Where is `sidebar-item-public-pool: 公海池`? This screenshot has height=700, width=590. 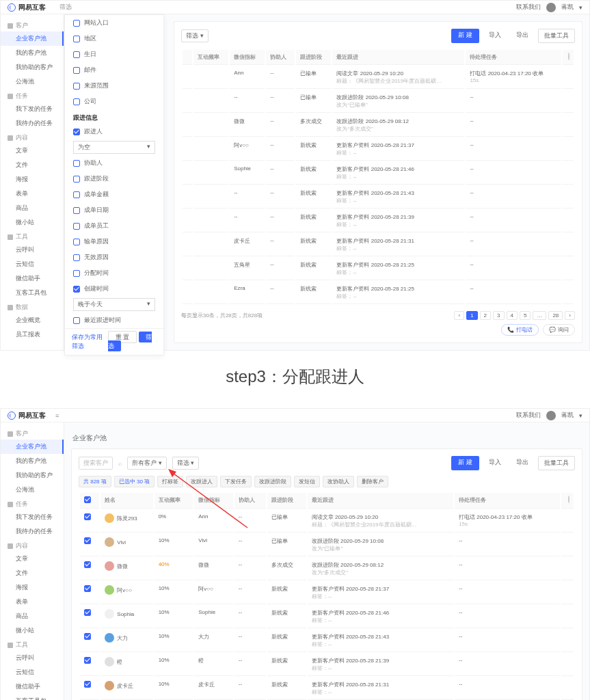
sidebar-item-public-pool: 公海池 is located at coordinates (32, 489).